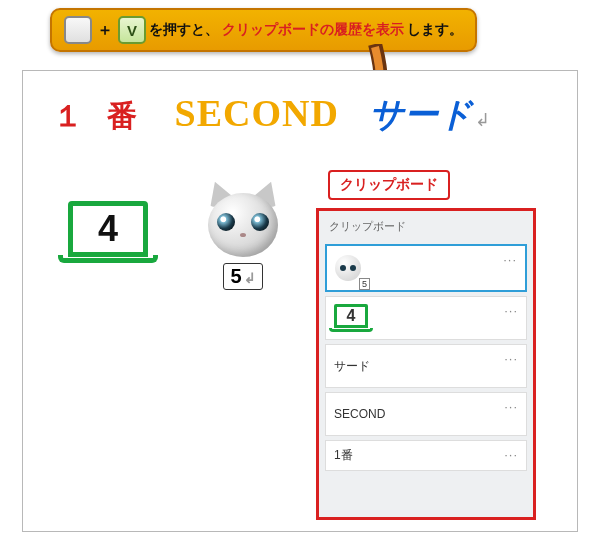  Describe the element at coordinates (243, 236) in the screenshot. I see `cat-image: 5↲` at that location.